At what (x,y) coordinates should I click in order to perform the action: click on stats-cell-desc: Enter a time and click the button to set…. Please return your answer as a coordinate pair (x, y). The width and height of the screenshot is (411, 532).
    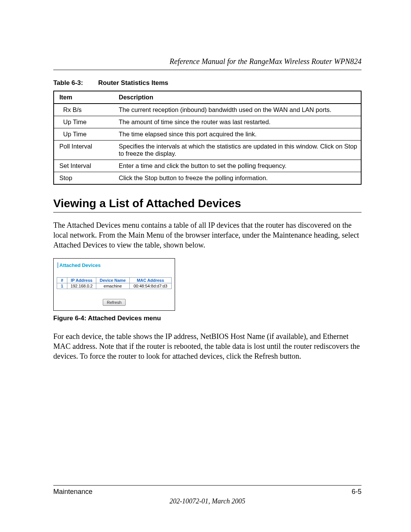
    Looking at the image, I should click on (238, 166).